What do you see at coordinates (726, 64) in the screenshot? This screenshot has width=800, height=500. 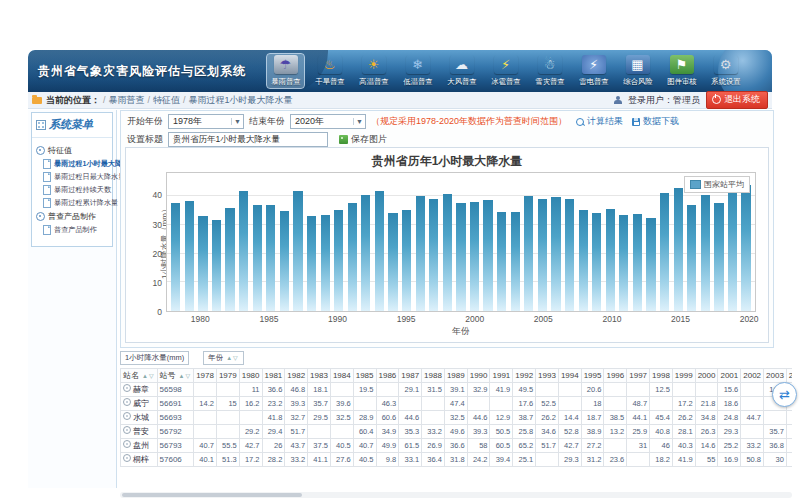 I see `settings-icon: ⚙` at bounding box center [726, 64].